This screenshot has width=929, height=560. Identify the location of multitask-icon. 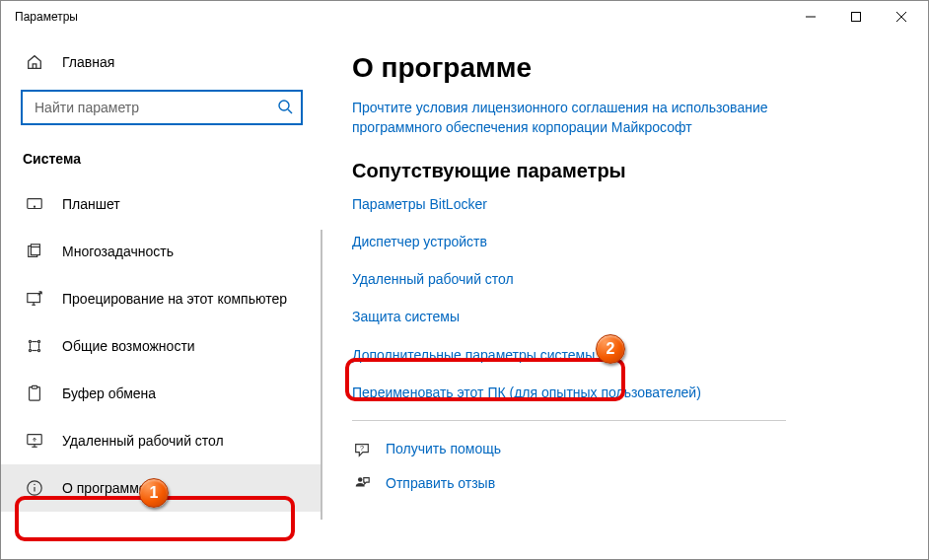
(35, 251).